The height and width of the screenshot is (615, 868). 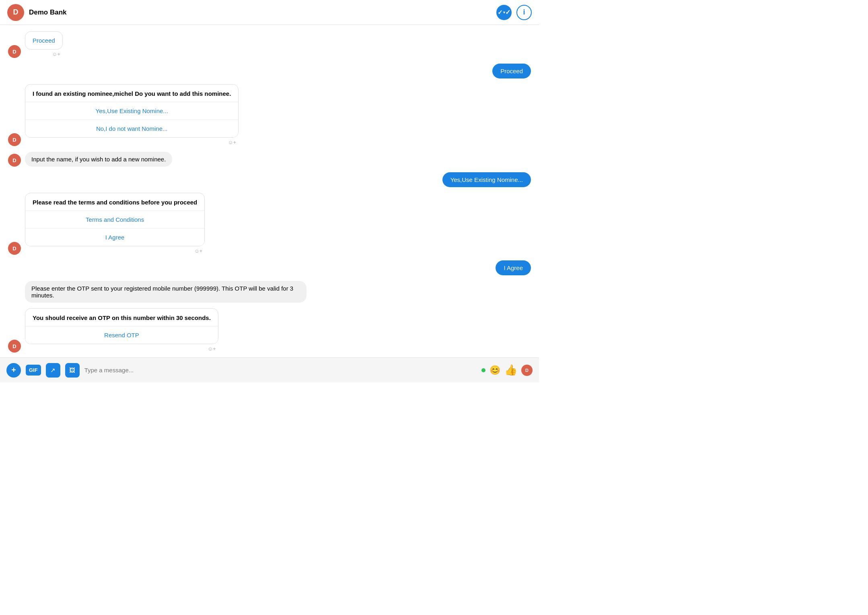 What do you see at coordinates (269, 330) in the screenshot?
I see `otp-card-row: D You should receive an OTP on this numb…` at bounding box center [269, 330].